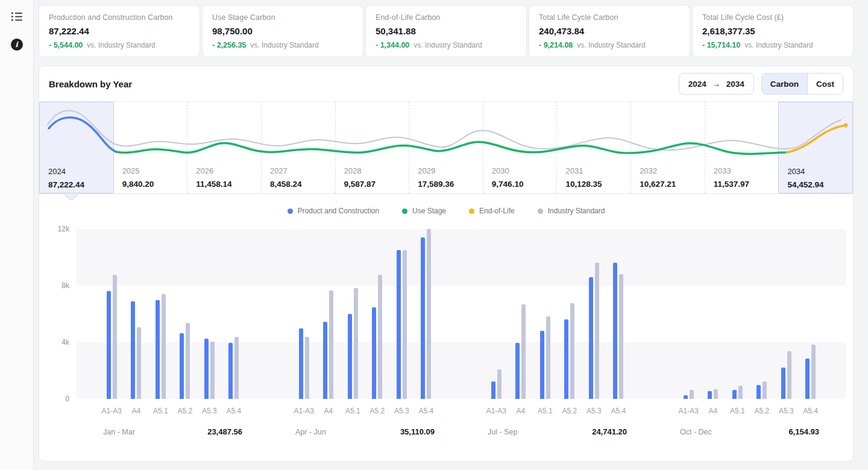 The image size is (868, 470). I want to click on timeline-year-2034: 203454,452.94, so click(816, 148).